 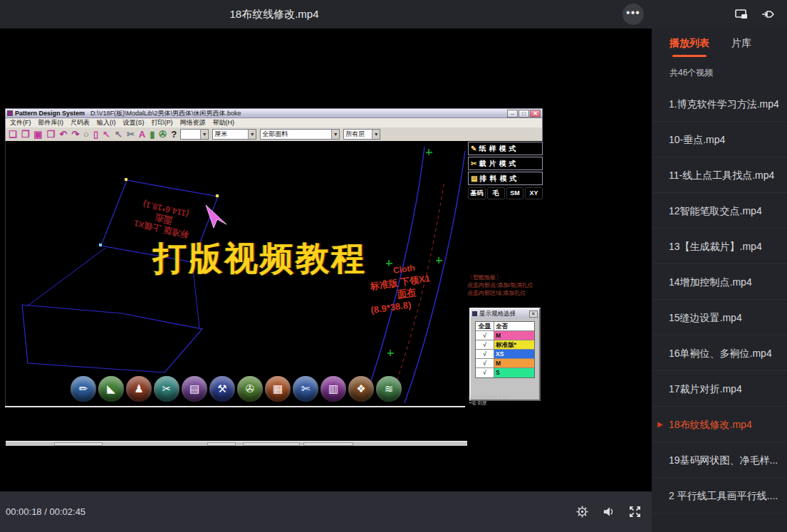 I want to click on mode-button: ▤ 排料模式, so click(x=506, y=178).